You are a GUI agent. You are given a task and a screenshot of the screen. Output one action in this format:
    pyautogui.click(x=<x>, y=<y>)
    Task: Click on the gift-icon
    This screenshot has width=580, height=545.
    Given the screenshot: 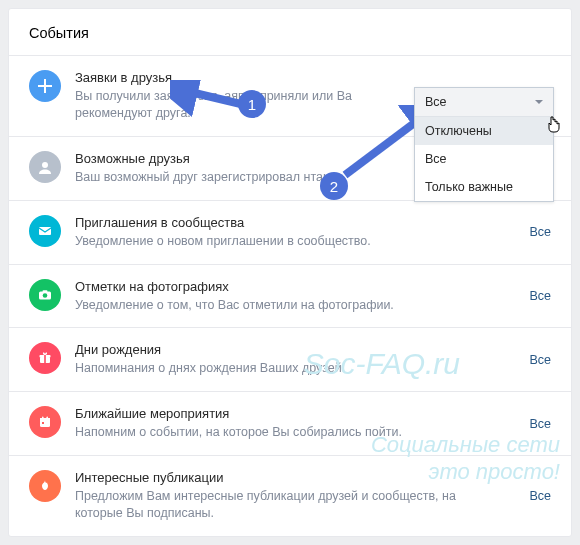 What is the action you would take?
    pyautogui.click(x=45, y=358)
    